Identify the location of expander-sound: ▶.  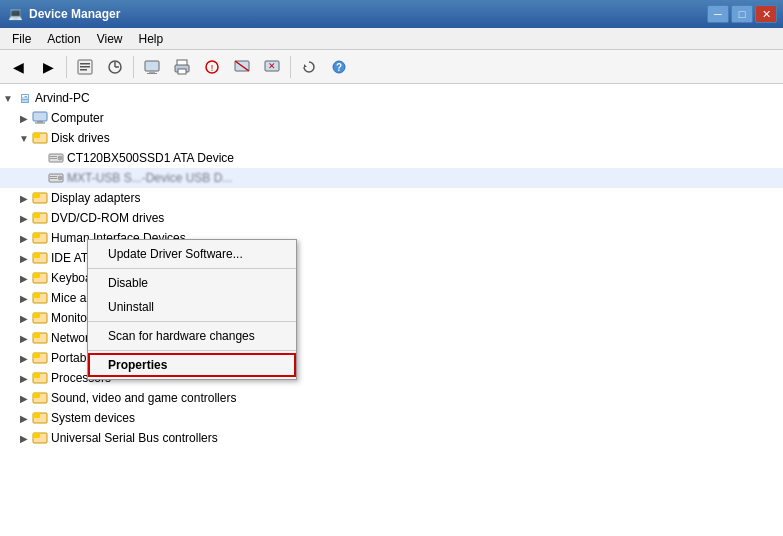
(24, 398).